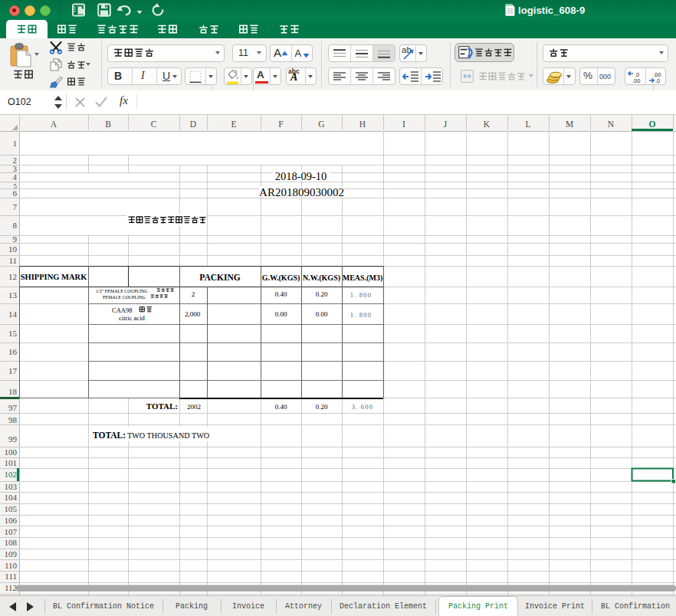  What do you see at coordinates (15, 177) in the screenshot?
I see `svg-text: 4` at bounding box center [15, 177].